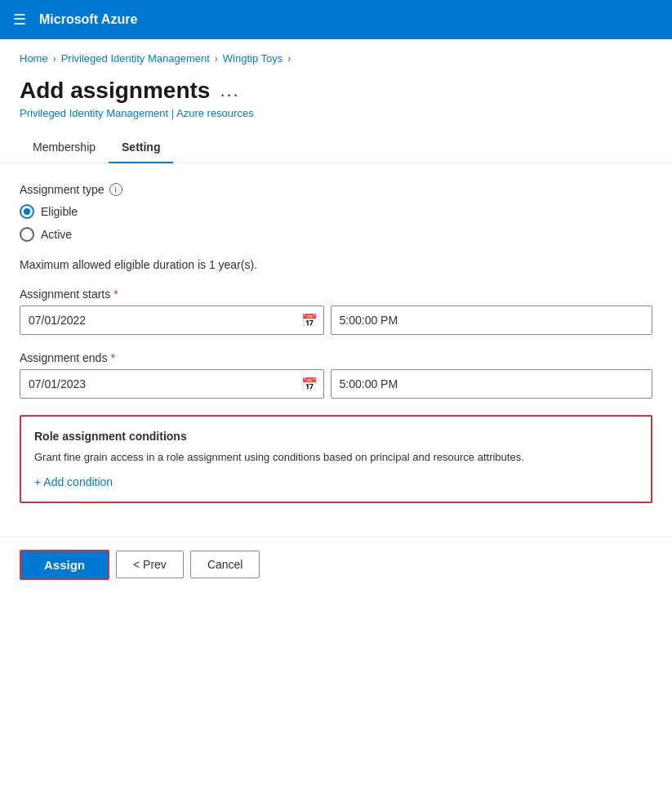  I want to click on ends-time-input, so click(492, 384).